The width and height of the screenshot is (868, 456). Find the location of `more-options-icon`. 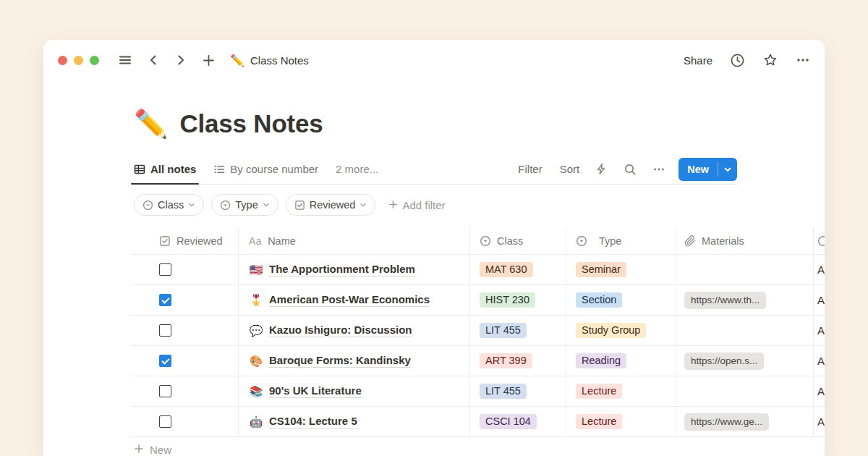

more-options-icon is located at coordinates (803, 60).